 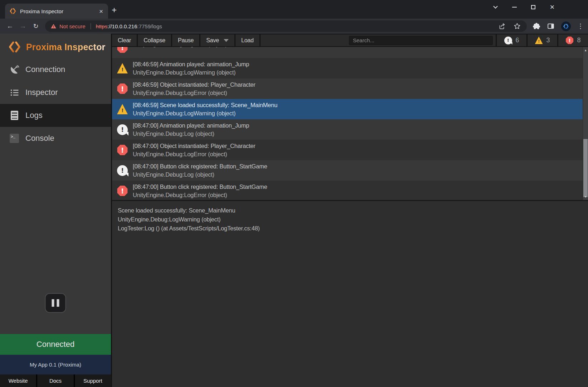 I want to click on new-tab-button, so click(x=114, y=10).